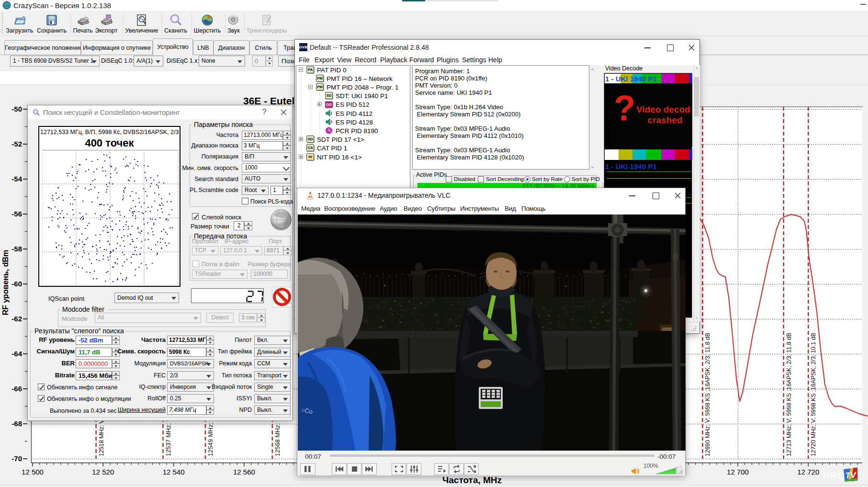 The width and height of the screenshot is (868, 487). Describe the element at coordinates (834, 476) in the screenshot. I see `svg-text: PRO` at that location.